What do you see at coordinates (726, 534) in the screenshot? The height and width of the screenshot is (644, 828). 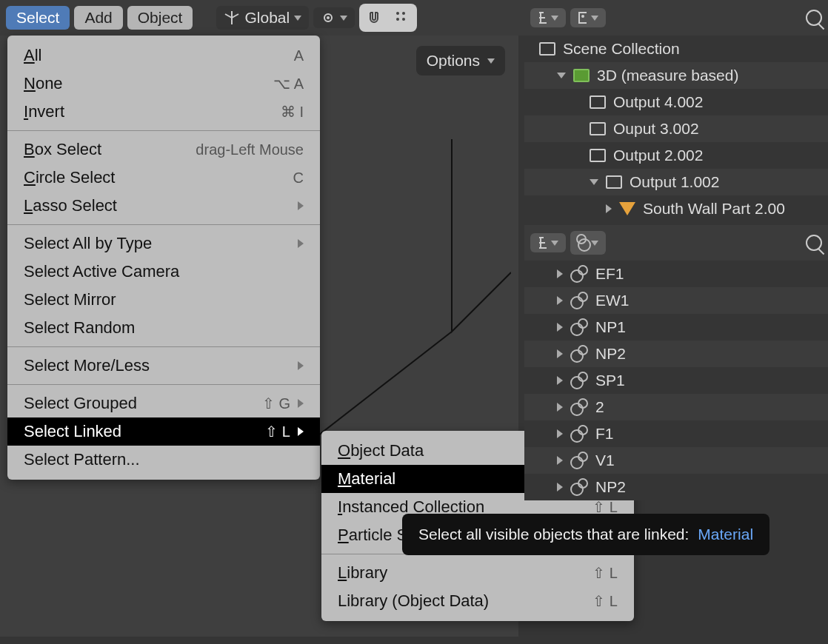 I see `tooltip-link: Material` at bounding box center [726, 534].